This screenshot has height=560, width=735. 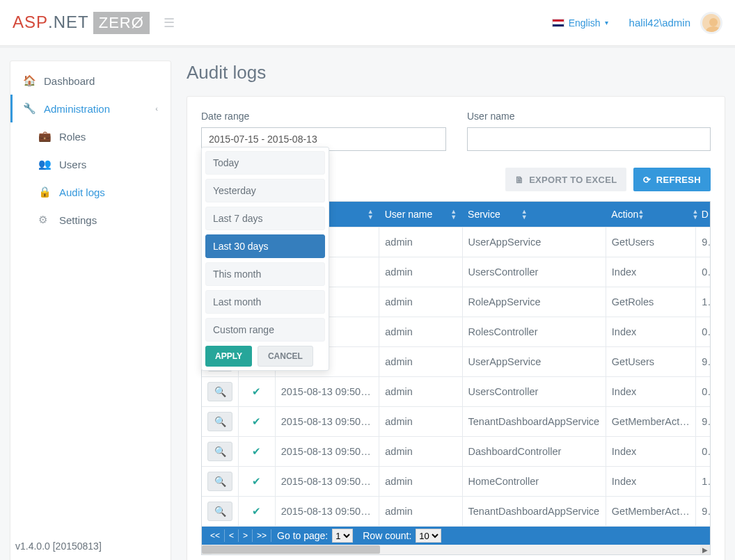 I want to click on preset-custom-range: Custom range, so click(x=265, y=330).